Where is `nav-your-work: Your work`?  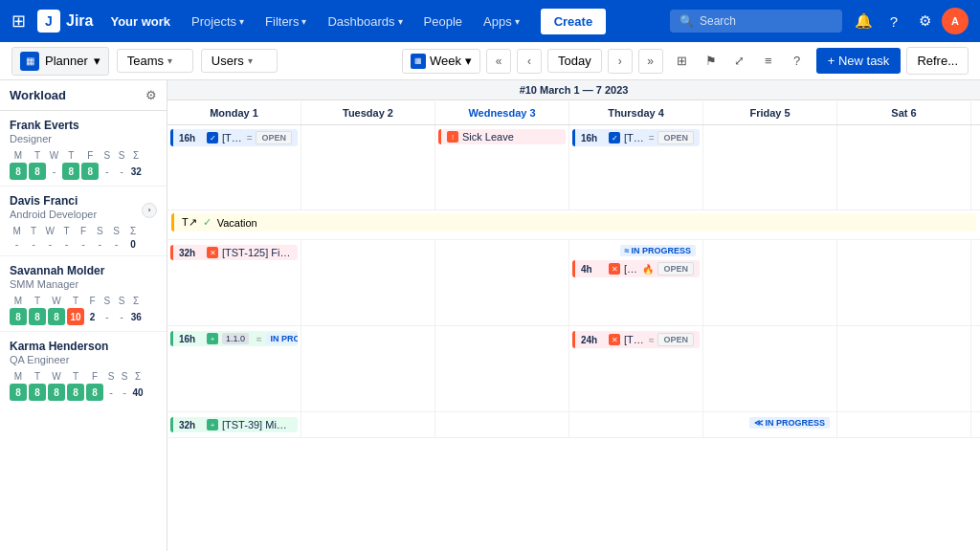 nav-your-work: Your work is located at coordinates (140, 21).